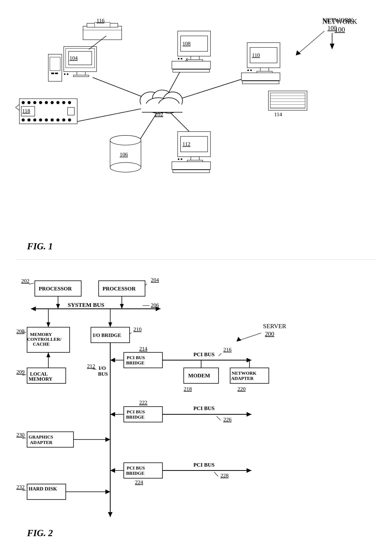 The width and height of the screenshot is (392, 558). Describe the element at coordinates (102, 368) in the screenshot. I see `svg-text: I/O` at that location.